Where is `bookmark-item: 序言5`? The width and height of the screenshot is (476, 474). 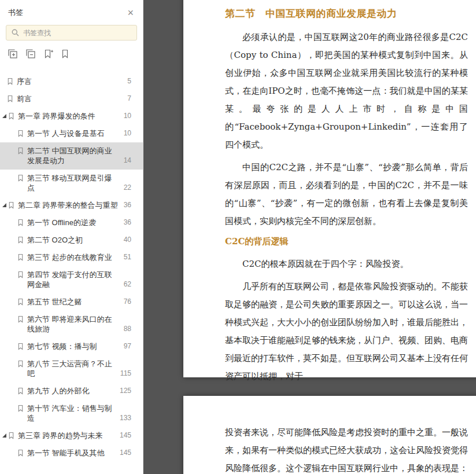 bookmark-item: 序言5 is located at coordinates (72, 82).